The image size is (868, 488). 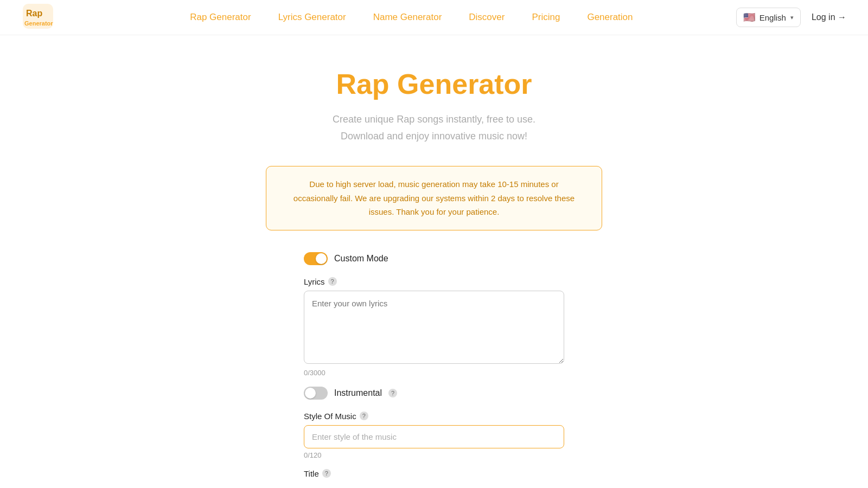 I want to click on svg-text: Rap, so click(x=34, y=13).